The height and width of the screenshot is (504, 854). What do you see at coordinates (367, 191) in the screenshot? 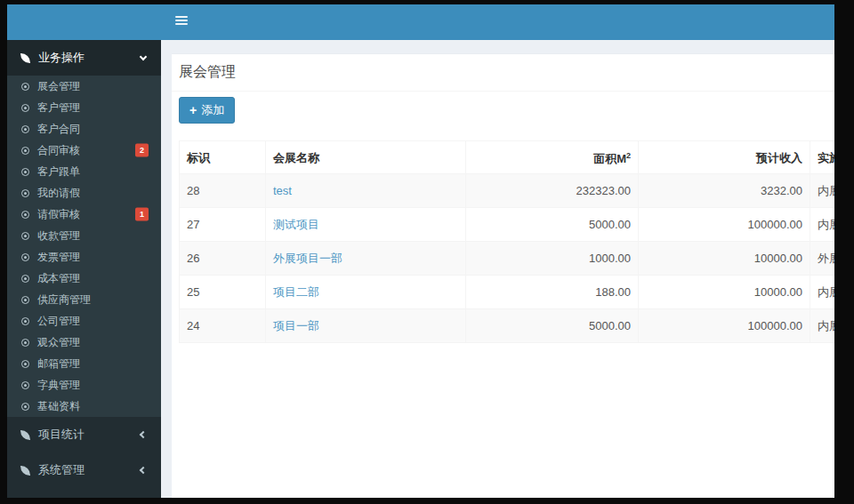
I see `cell-name: test` at bounding box center [367, 191].